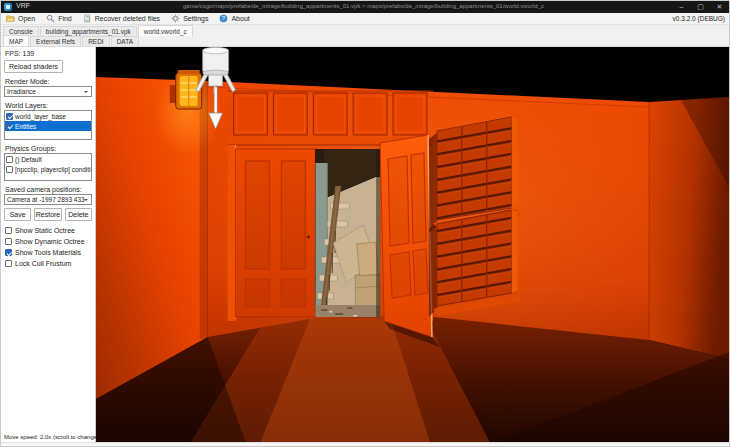  Describe the element at coordinates (45, 230) in the screenshot. I see `show-static-octree-label: Show Static Octree` at that location.